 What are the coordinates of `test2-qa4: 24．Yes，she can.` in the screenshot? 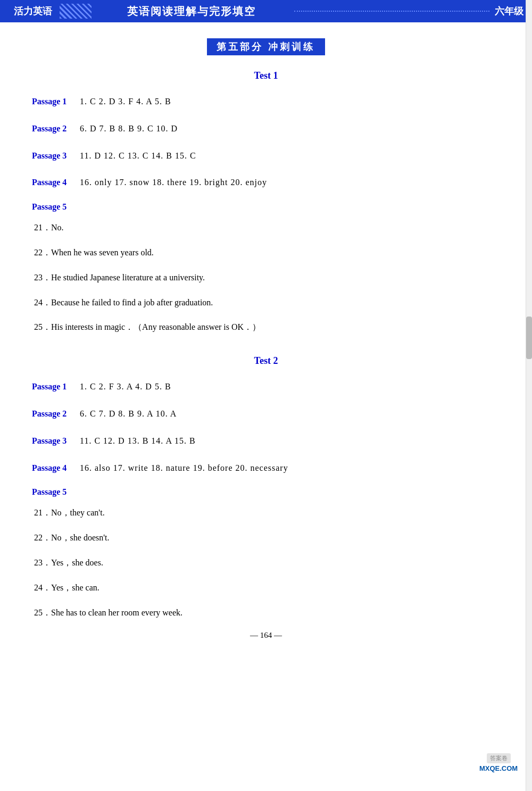 It's located at (266, 588).